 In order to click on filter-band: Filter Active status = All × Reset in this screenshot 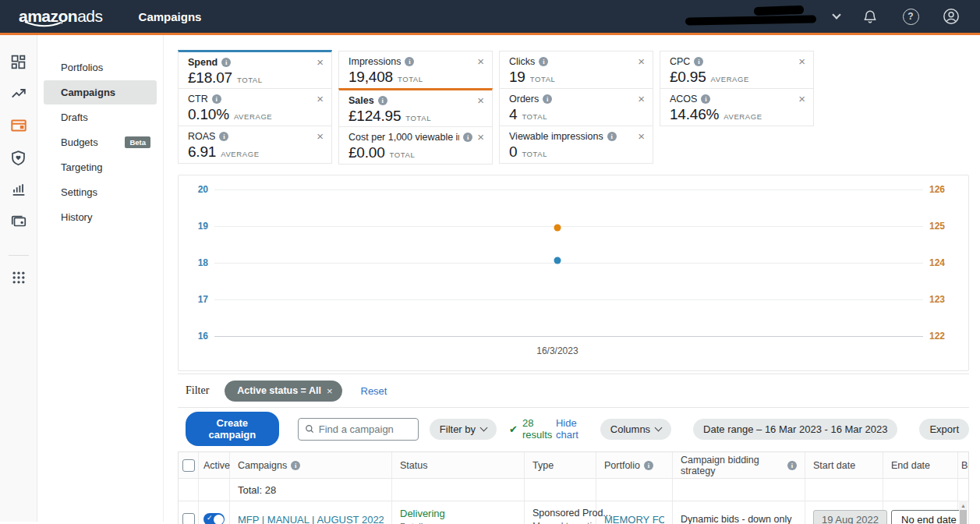, I will do `click(574, 391)`.